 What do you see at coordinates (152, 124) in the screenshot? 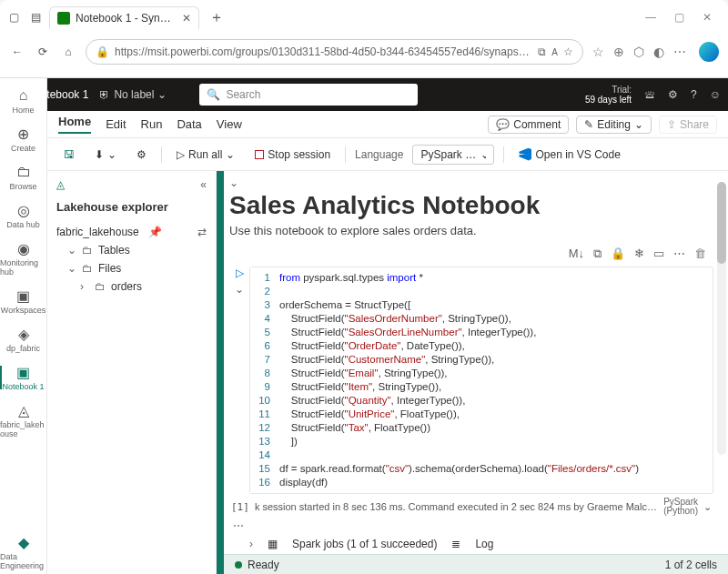
I see `menu-run: Run` at bounding box center [152, 124].